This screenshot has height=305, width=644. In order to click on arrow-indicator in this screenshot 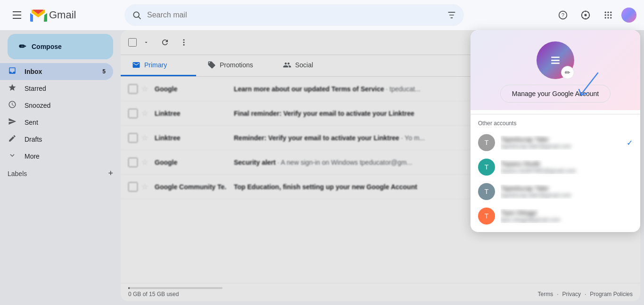, I will do `click(588, 86)`.